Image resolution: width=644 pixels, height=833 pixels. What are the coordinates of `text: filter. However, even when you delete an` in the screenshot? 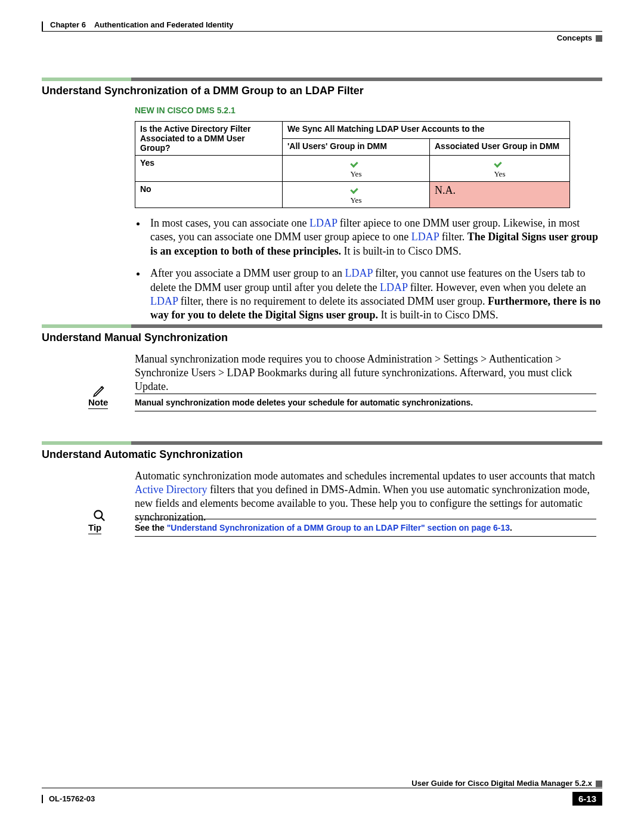 It's located at (497, 287).